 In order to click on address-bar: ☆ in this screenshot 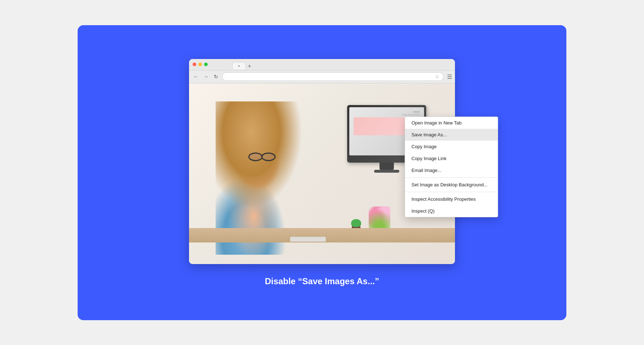, I will do `click(333, 77)`.